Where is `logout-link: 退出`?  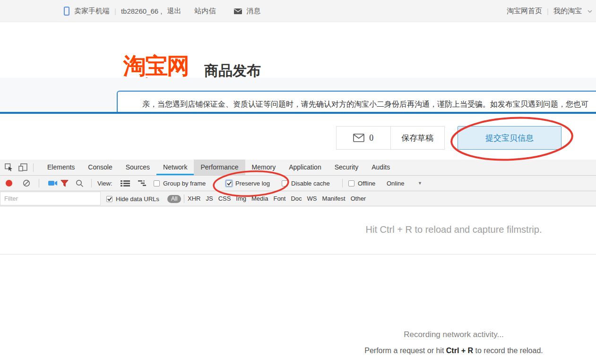 logout-link: 退出 is located at coordinates (174, 11).